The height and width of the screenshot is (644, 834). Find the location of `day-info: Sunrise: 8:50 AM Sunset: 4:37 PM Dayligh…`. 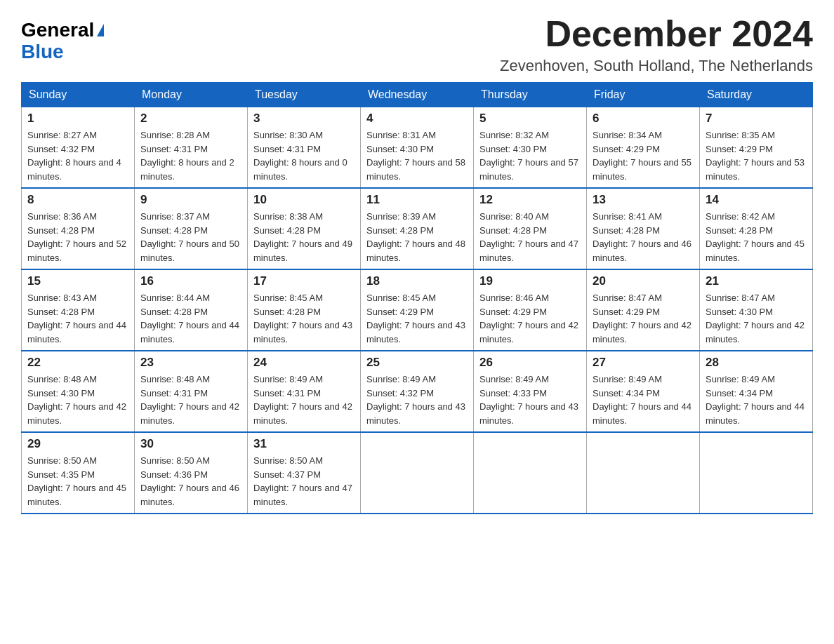

day-info: Sunrise: 8:50 AM Sunset: 4:37 PM Dayligh… is located at coordinates (304, 481).